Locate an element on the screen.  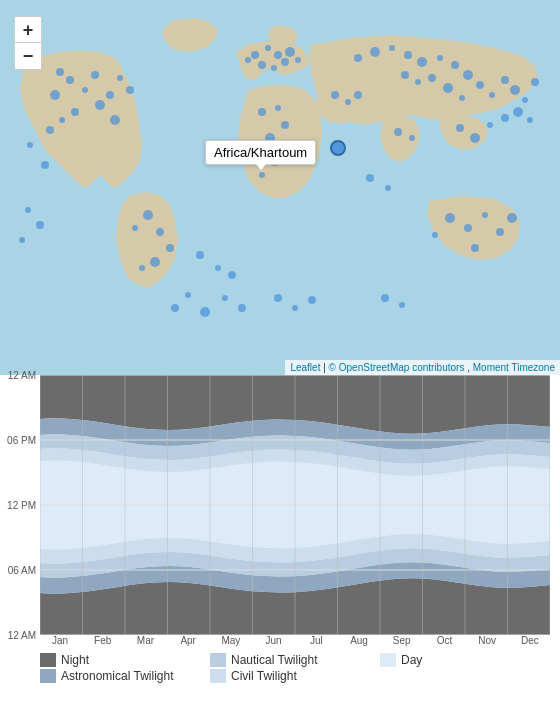
zoom-in-button: + is located at coordinates (28, 30).